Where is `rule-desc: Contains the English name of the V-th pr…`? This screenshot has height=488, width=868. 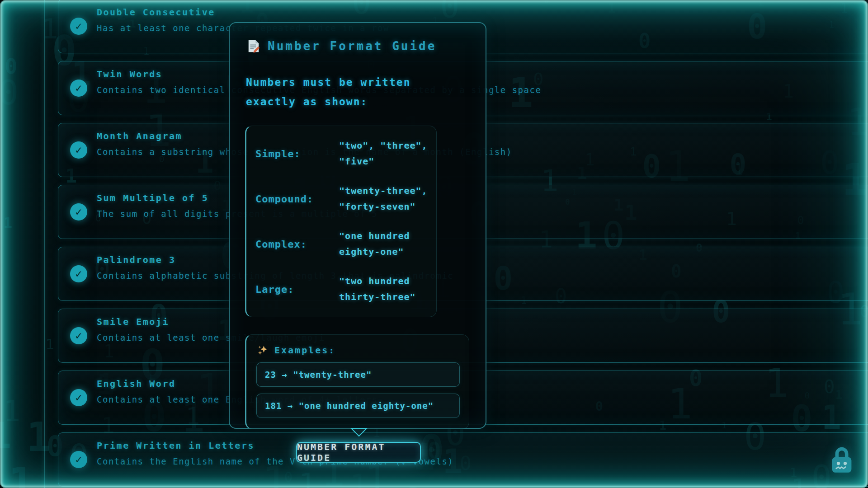 rule-desc: Contains the English name of the V-th pr… is located at coordinates (482, 461).